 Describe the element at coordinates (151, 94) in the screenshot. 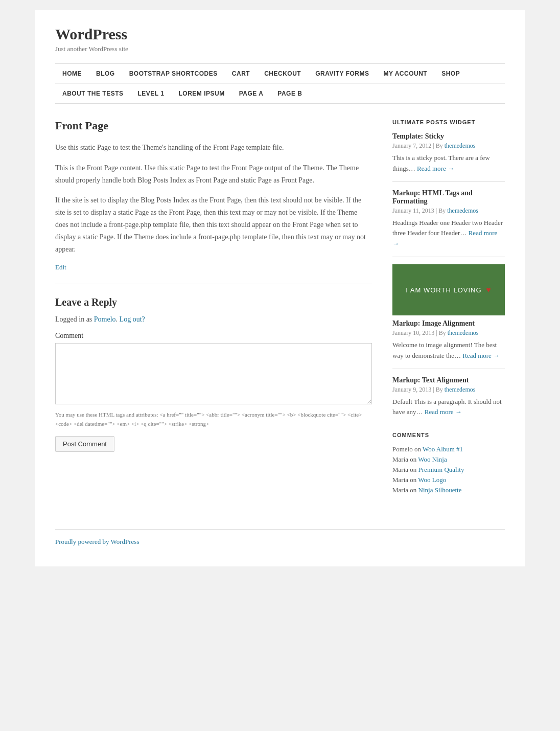

I see `nav-item-level-1: LEVEL 1` at that location.